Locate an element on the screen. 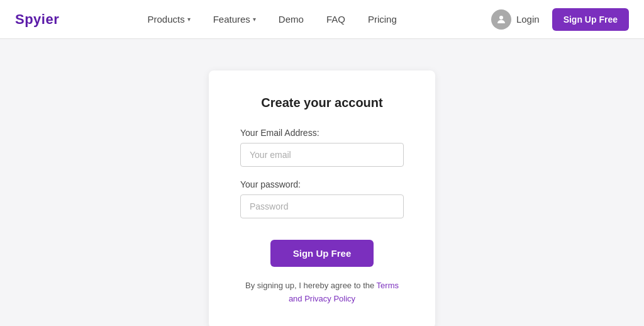  terms-prefix: By signing up, I hereby agree to the is located at coordinates (311, 286).